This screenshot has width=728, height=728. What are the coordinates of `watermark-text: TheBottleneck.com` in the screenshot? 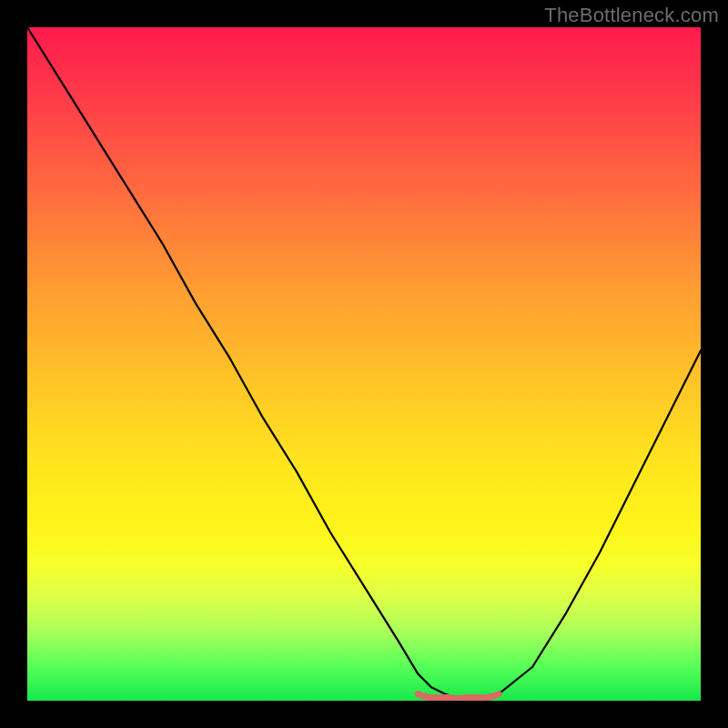 It's located at (632, 15).